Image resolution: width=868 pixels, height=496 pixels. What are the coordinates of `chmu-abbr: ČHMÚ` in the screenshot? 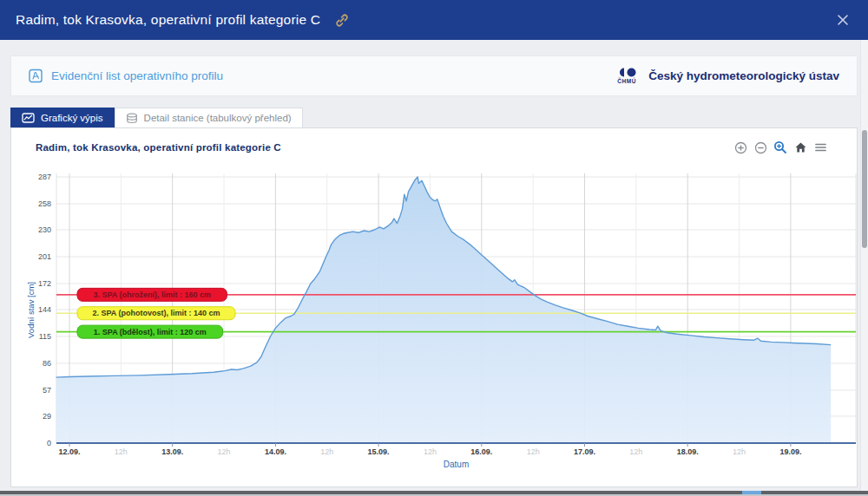 It's located at (627, 82).